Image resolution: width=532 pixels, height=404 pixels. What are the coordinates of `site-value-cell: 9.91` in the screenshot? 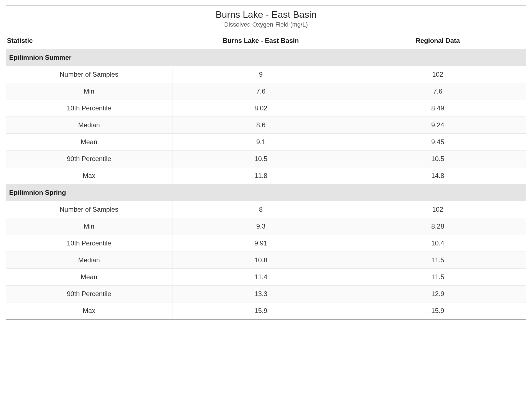 It's located at (261, 244).